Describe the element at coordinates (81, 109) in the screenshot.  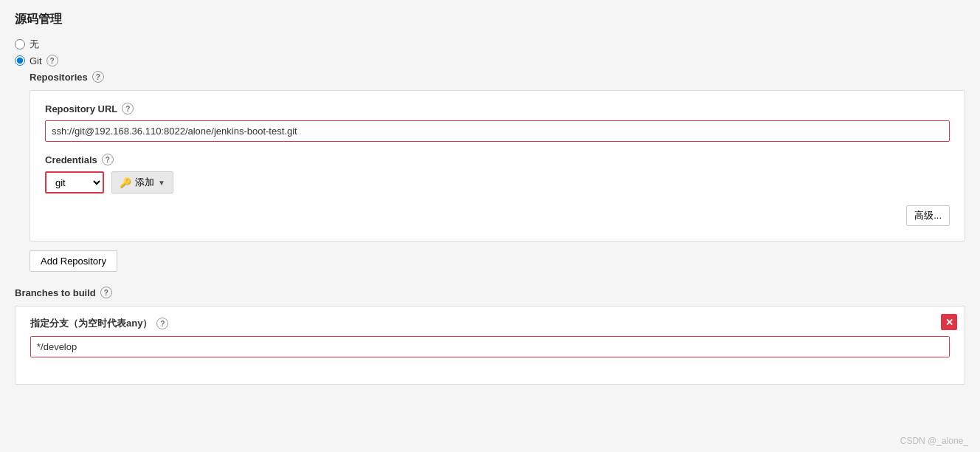
I see `repo-url-label: Repository URL` at that location.